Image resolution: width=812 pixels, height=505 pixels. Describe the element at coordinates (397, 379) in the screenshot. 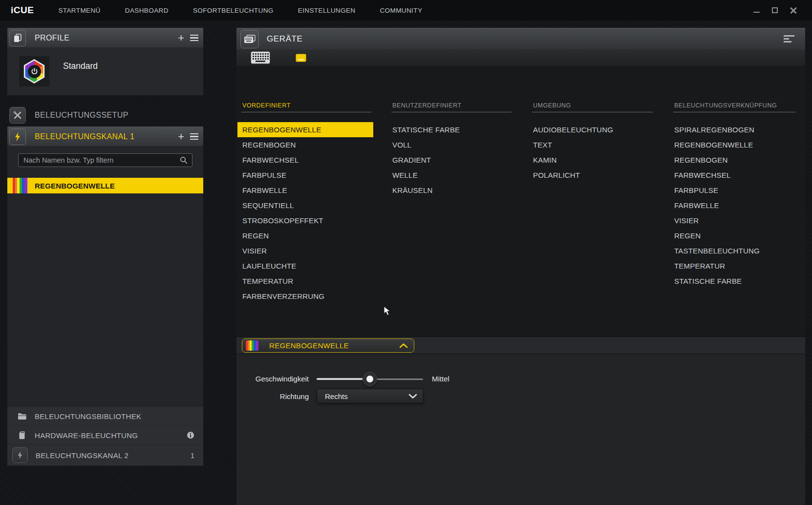

I see `slider-track-rest` at that location.